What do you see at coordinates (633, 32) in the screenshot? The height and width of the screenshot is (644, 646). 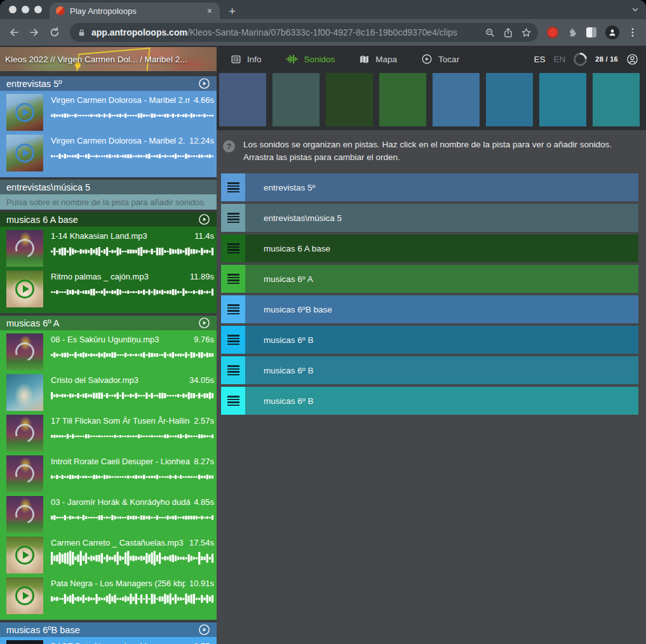 I see `browser-menu-icon` at bounding box center [633, 32].